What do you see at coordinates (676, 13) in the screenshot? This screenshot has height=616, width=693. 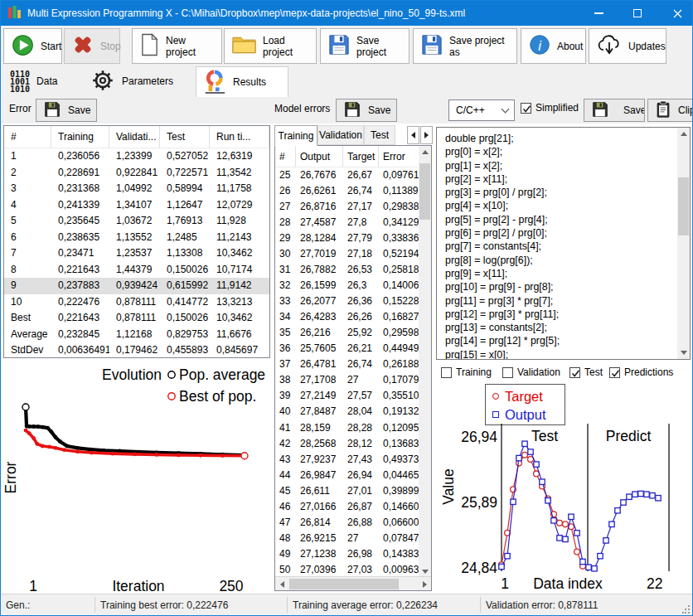 I see `close-button` at bounding box center [676, 13].